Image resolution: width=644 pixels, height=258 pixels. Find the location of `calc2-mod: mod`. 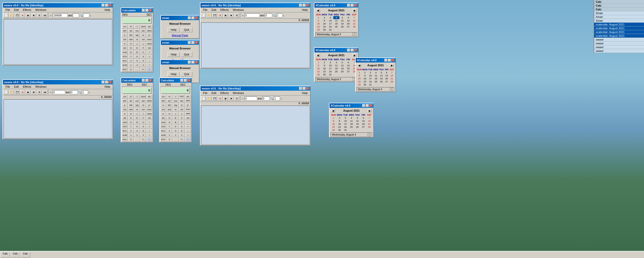

calc2-mod: mod is located at coordinates (125, 122).